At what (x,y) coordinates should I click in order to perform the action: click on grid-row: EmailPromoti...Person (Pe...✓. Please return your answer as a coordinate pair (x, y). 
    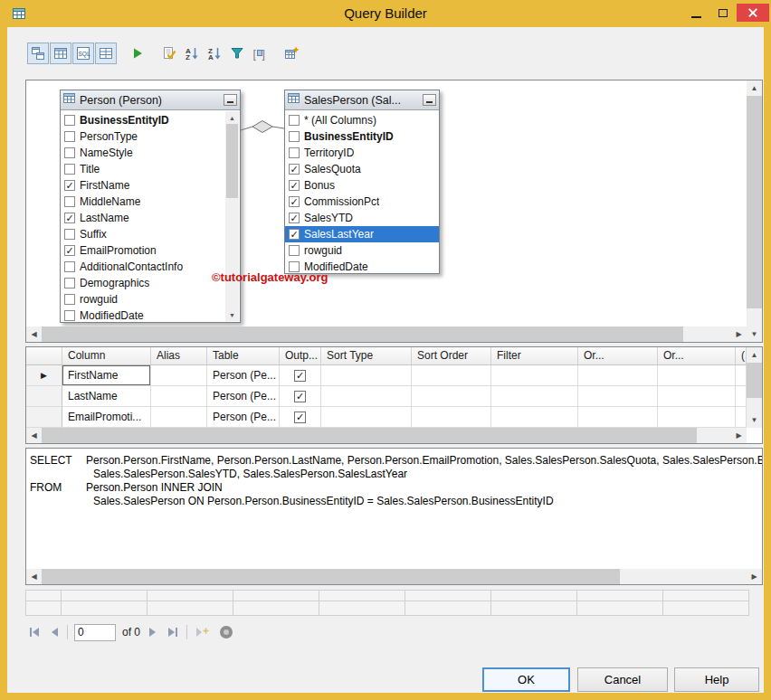
    Looking at the image, I should click on (386, 418).